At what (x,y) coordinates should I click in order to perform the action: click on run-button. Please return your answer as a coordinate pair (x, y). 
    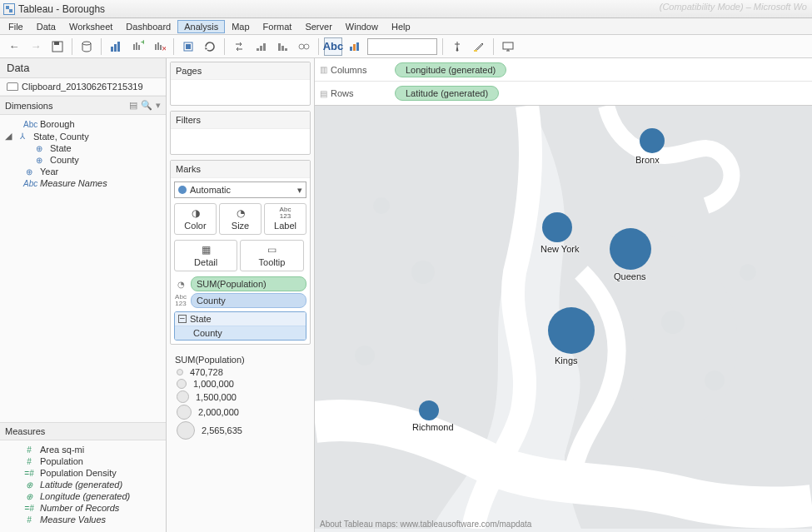
    Looking at the image, I should click on (210, 47).